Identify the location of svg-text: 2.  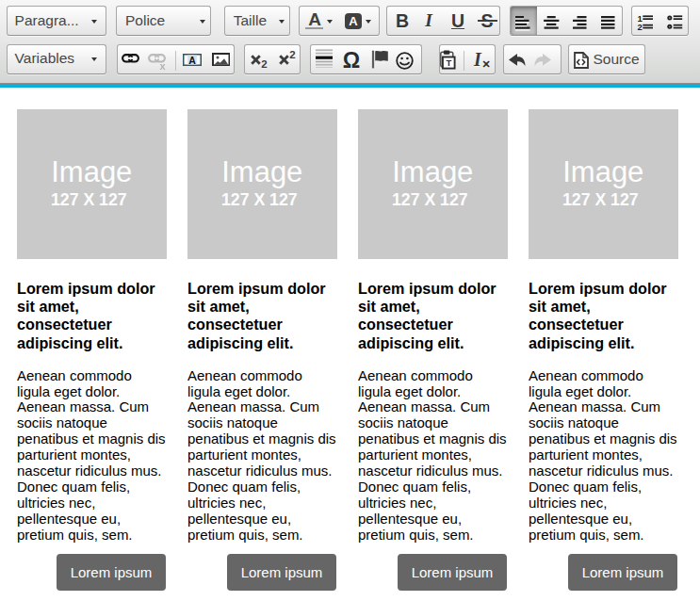
(641, 26).